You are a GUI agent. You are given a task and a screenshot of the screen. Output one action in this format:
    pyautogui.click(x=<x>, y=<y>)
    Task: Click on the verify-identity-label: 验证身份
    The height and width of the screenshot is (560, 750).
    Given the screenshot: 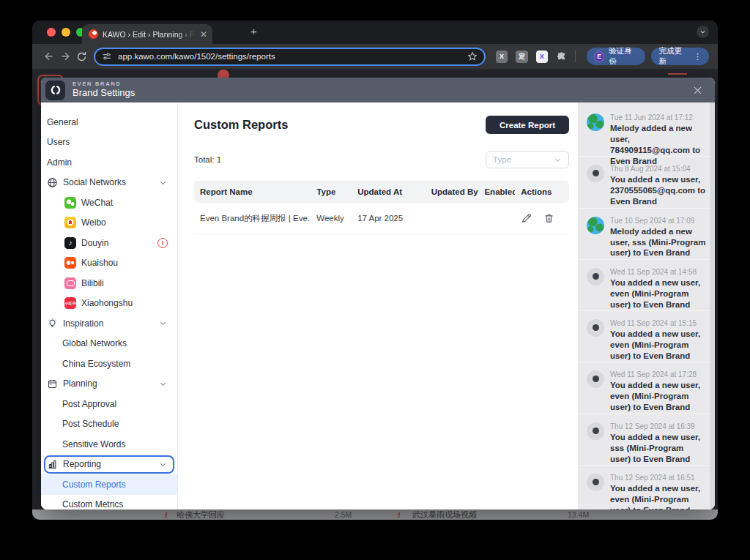 What is the action you would take?
    pyautogui.click(x=623, y=56)
    